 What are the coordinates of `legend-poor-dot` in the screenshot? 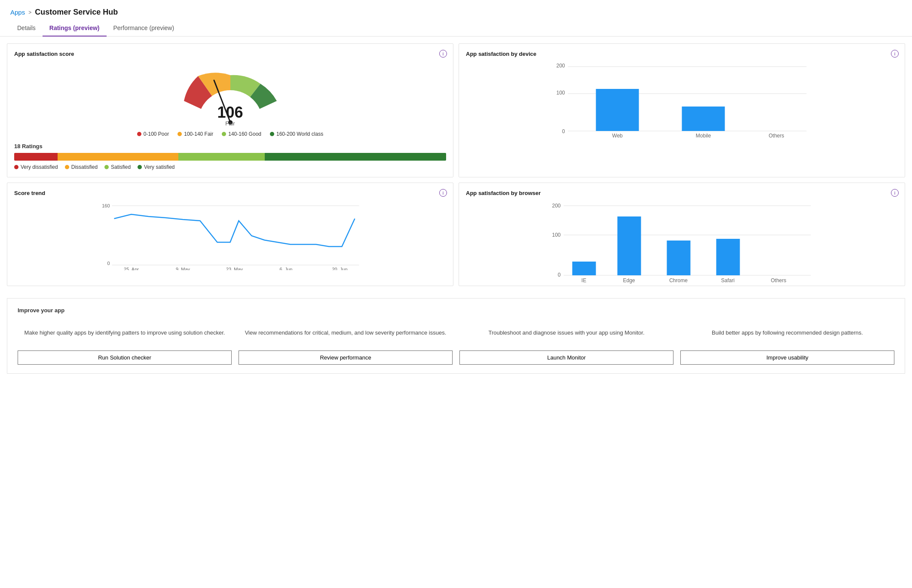 It's located at (139, 134).